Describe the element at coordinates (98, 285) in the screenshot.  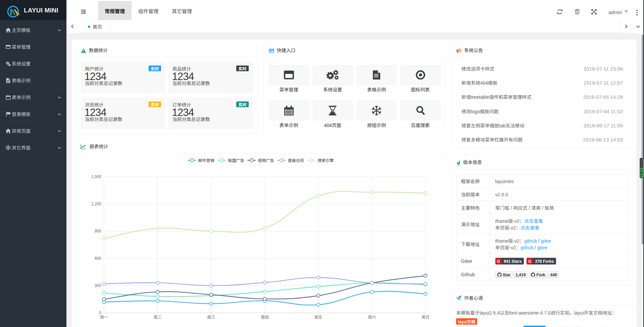
I see `svg-text: 300` at that location.